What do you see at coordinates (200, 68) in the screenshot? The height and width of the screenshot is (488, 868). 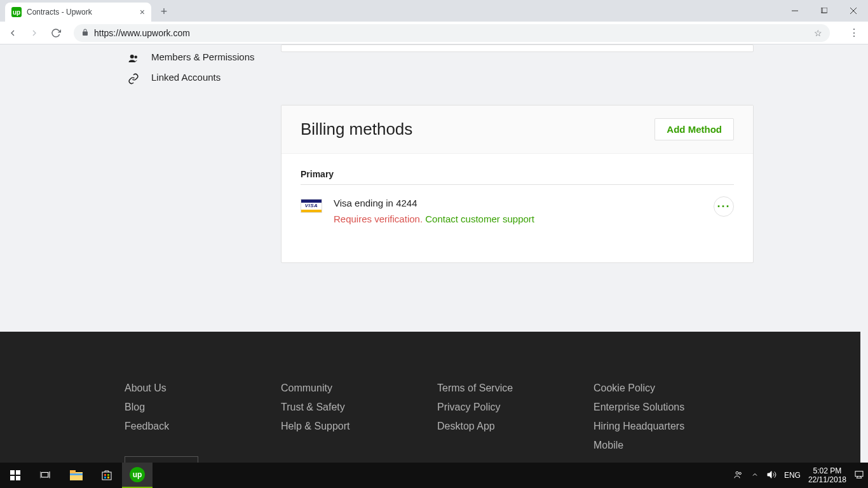 I see `settings-sidebar: Members & Permissions Linked Accounts` at bounding box center [200, 68].